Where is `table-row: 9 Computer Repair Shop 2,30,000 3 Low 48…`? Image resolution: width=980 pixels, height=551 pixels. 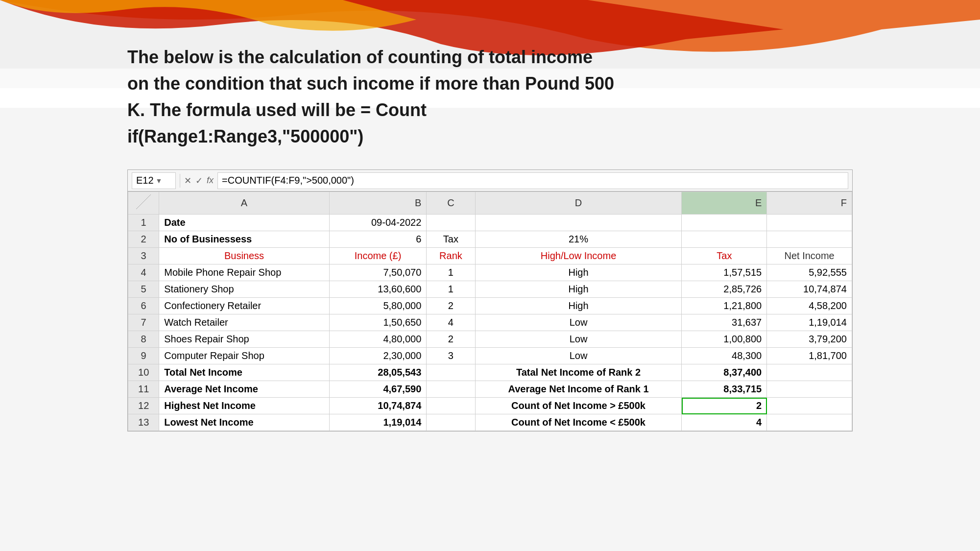
table-row: 9 Computer Repair Shop 2,30,000 3 Low 48… is located at coordinates (490, 356).